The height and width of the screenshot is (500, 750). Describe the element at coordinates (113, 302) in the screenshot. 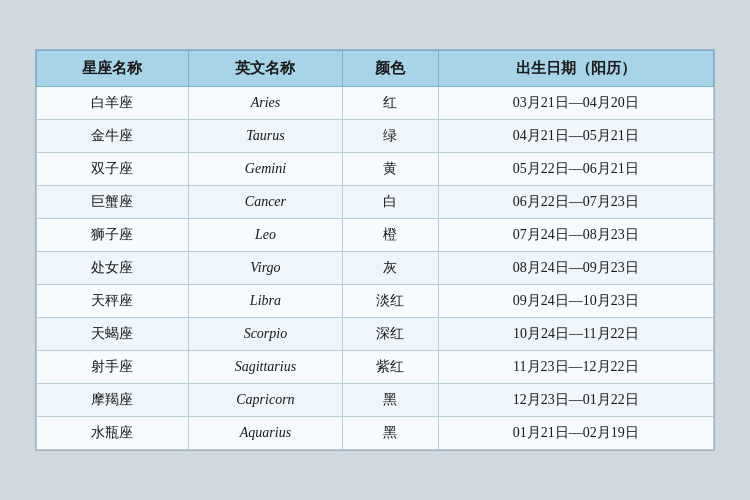

I see `cell-chinese-name: 天秤座` at that location.